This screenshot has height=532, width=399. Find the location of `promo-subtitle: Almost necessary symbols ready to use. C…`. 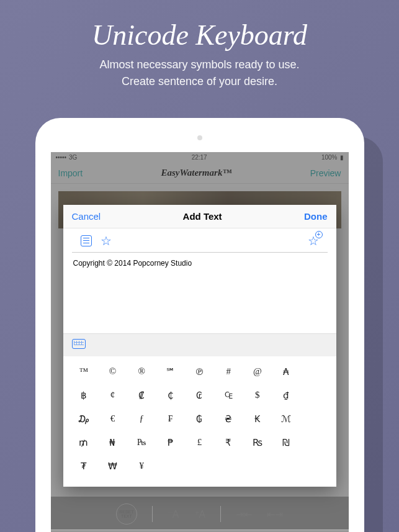

promo-subtitle: Almost necessary symbols ready to use. C… is located at coordinates (200, 73).